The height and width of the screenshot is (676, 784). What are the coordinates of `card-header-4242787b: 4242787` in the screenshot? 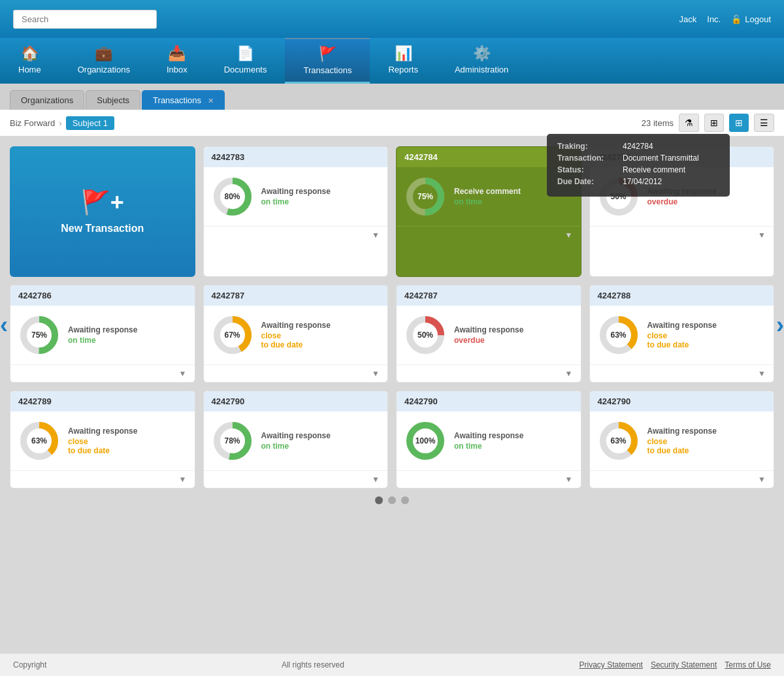 It's located at (489, 295).